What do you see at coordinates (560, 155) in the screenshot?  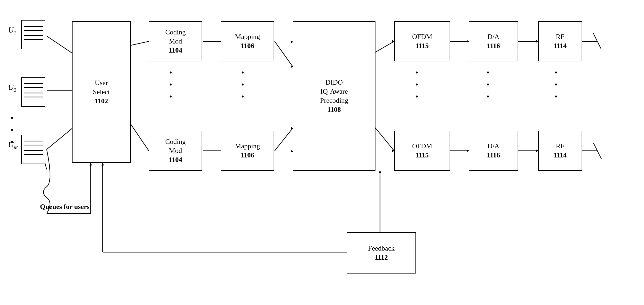 I see `rf-bot-num: 1114` at bounding box center [560, 155].